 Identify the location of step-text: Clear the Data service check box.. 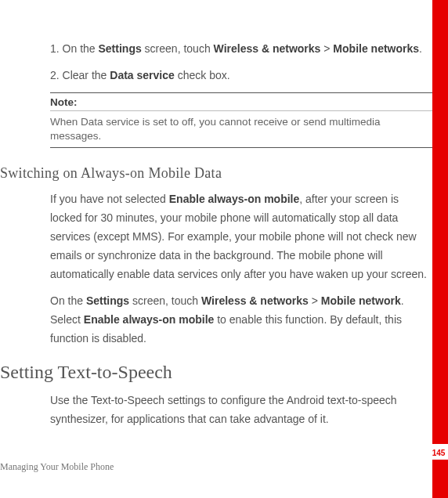
(146, 75).